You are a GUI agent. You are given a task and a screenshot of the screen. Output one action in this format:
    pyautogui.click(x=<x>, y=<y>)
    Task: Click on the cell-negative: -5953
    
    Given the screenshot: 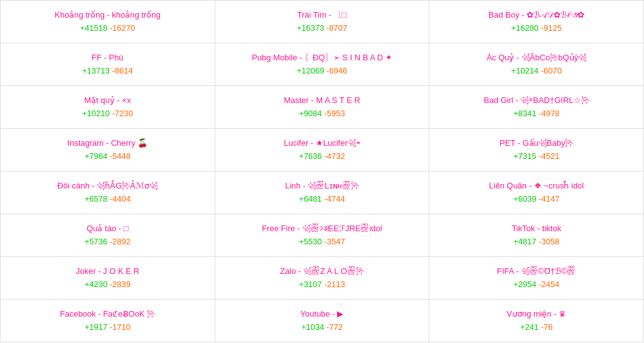 What is the action you would take?
    pyautogui.click(x=334, y=113)
    